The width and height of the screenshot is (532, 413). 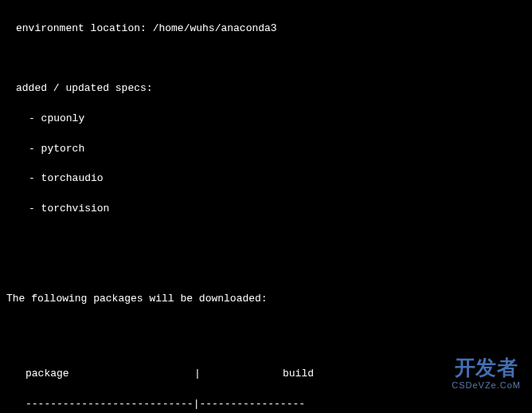 I want to click on table-header: package|build, so click(x=279, y=375).